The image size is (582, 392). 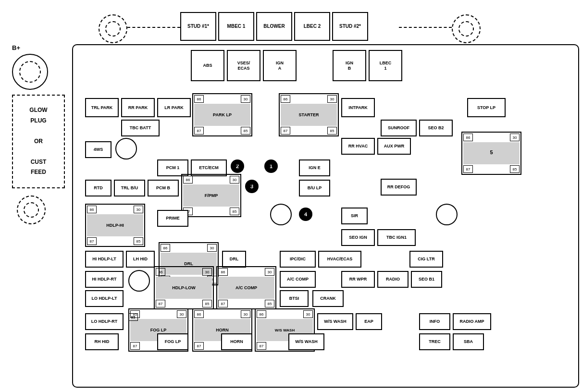 I want to click on btsi-component: BTSI, so click(x=294, y=299).